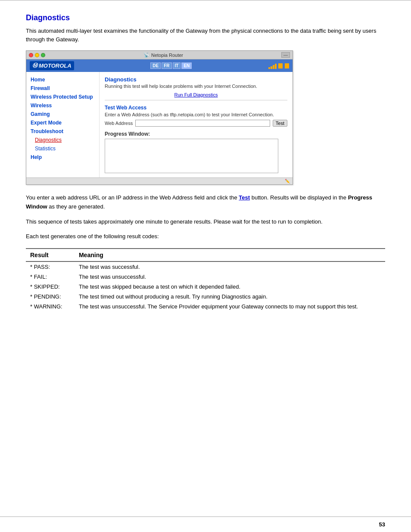  Describe the element at coordinates (63, 131) in the screenshot. I see `sidebar-item-troubleshoot: Troubleshoot` at that location.